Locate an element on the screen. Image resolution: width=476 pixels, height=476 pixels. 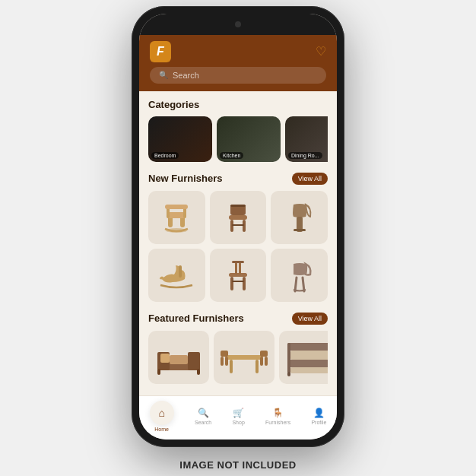
categories-row: Bedroom Kitchen Dining Ro... is located at coordinates (238, 139).